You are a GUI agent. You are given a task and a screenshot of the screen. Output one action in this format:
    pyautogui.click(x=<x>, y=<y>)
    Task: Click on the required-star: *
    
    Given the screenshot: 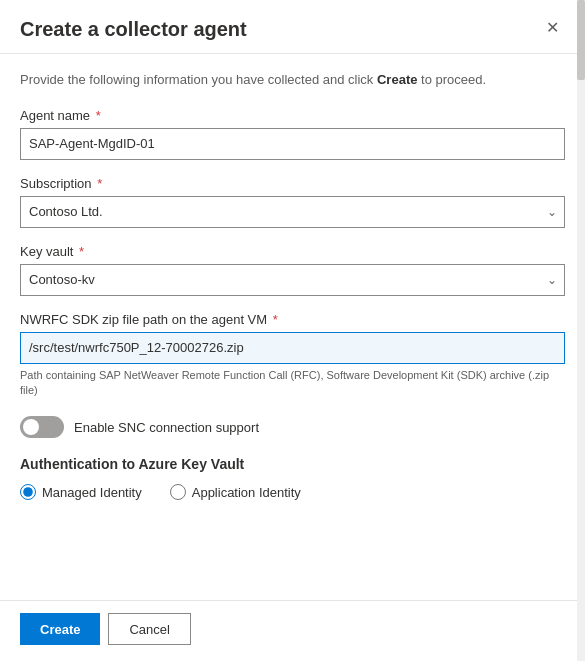 What is the action you would take?
    pyautogui.click(x=96, y=116)
    